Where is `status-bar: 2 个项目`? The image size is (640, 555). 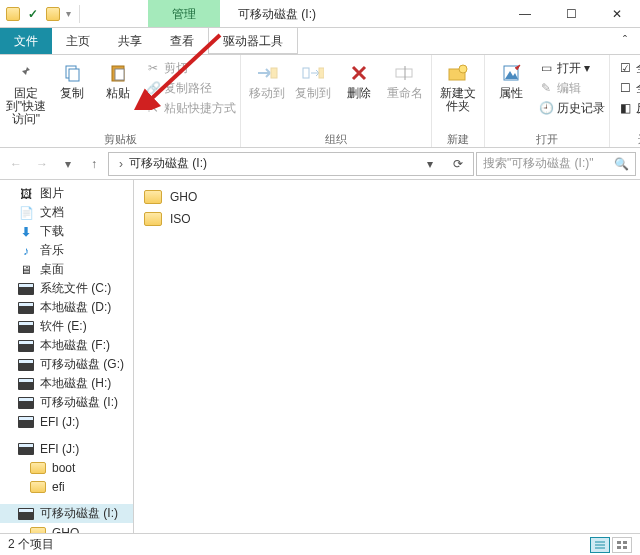 status-bar: 2 个项目 is located at coordinates (320, 544).